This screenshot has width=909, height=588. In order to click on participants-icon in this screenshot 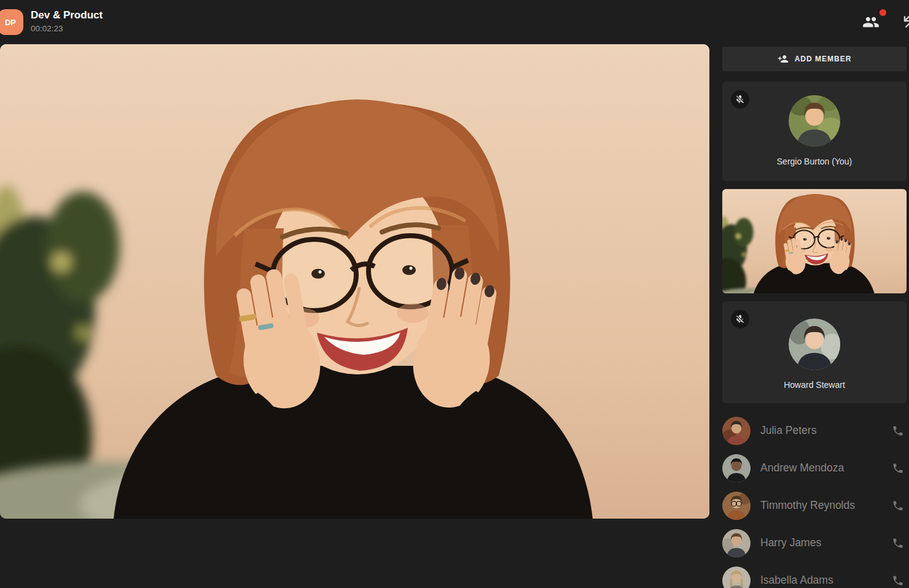, I will do `click(871, 22)`.